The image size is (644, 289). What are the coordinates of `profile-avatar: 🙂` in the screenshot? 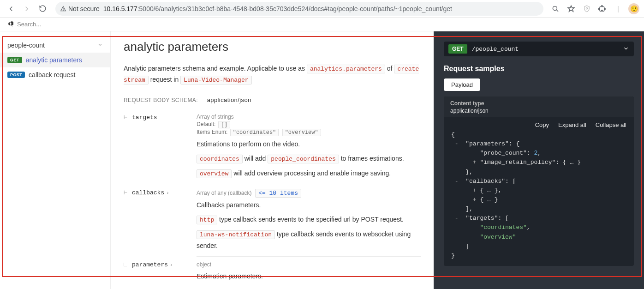 It's located at (634, 9).